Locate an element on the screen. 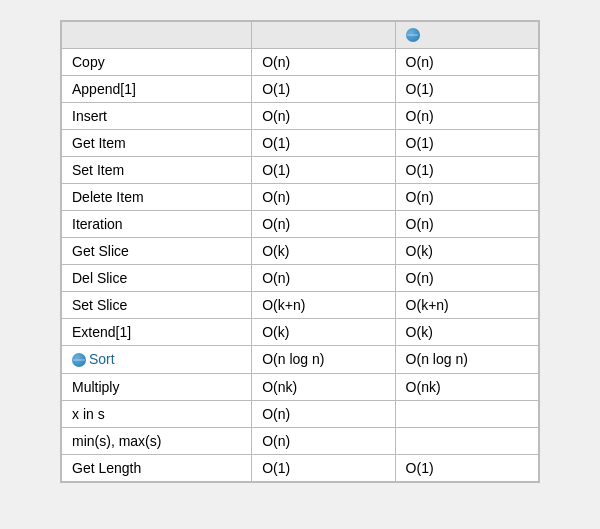  table-row: InsertO(n)O(n) is located at coordinates (300, 116).